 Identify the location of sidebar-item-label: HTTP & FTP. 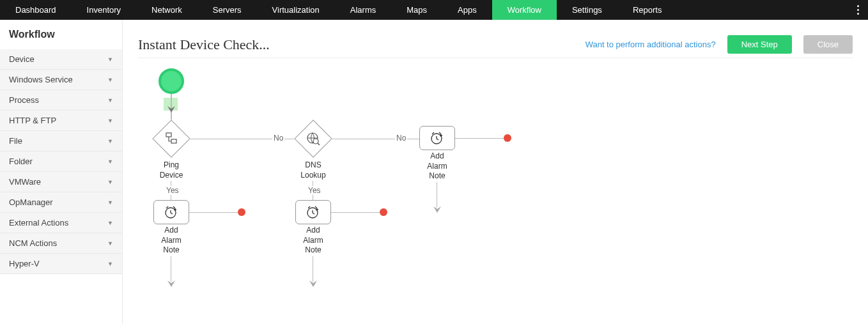
(33, 120).